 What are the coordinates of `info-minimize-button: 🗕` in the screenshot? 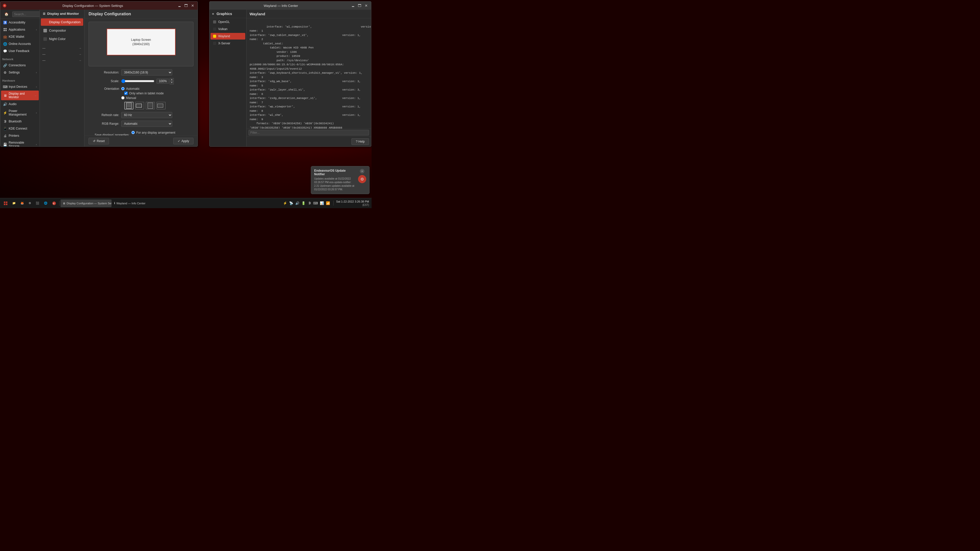 It's located at (353, 5).